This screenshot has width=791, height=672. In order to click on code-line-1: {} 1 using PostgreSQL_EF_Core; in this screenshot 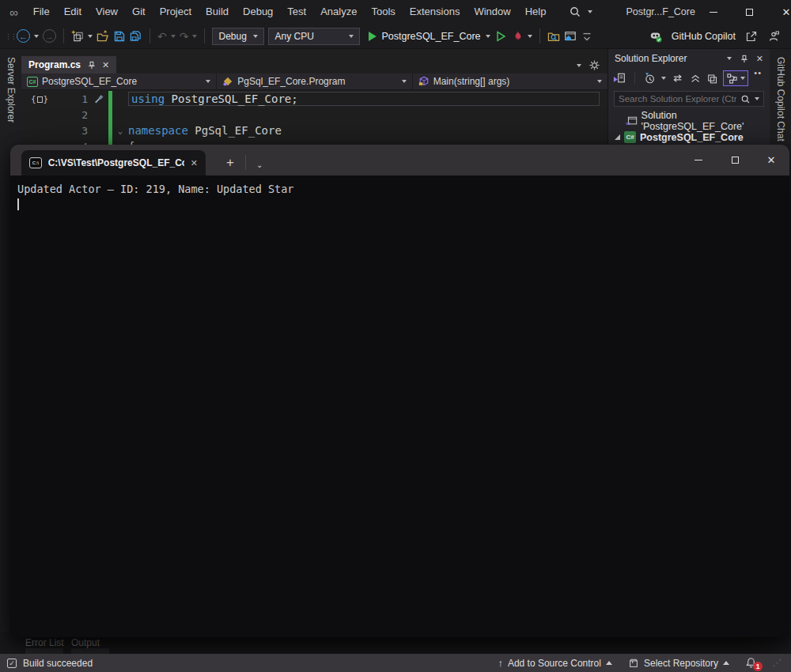, I will do `click(315, 99)`.